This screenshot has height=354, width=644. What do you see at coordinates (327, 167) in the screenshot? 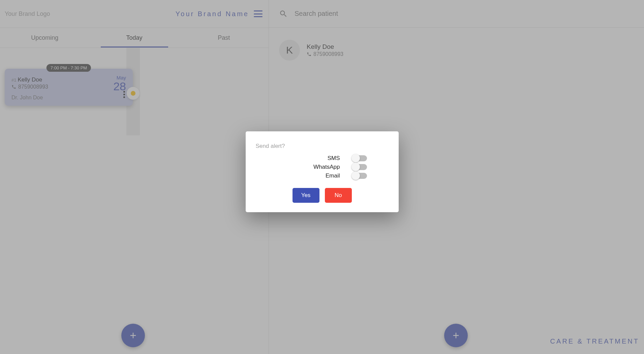
I see `alert-label-whatsapp: WhatsApp` at bounding box center [327, 167].